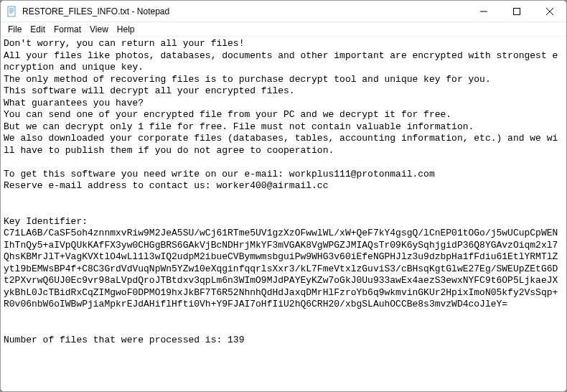 The image size is (567, 392). I want to click on notepad-icon, so click(12, 11).